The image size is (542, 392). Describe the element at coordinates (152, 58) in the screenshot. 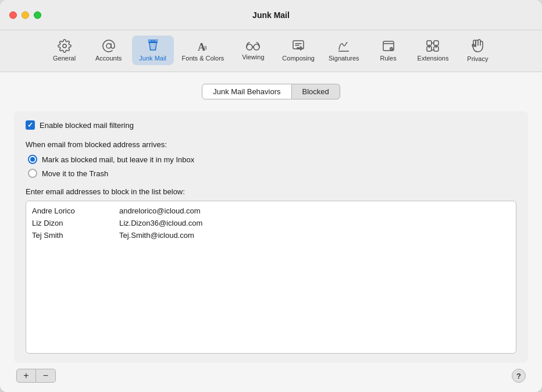

I see `toolbar-label-junk-mail: Junk Mail` at that location.